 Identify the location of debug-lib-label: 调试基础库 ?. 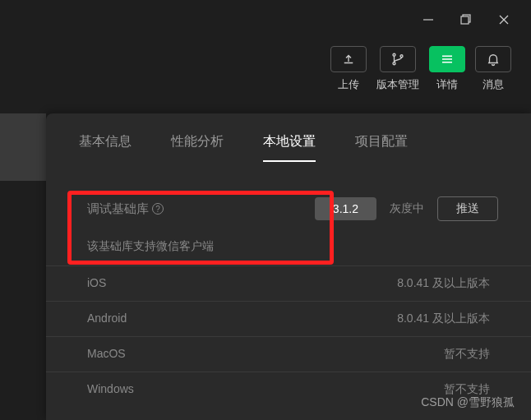
(125, 209).